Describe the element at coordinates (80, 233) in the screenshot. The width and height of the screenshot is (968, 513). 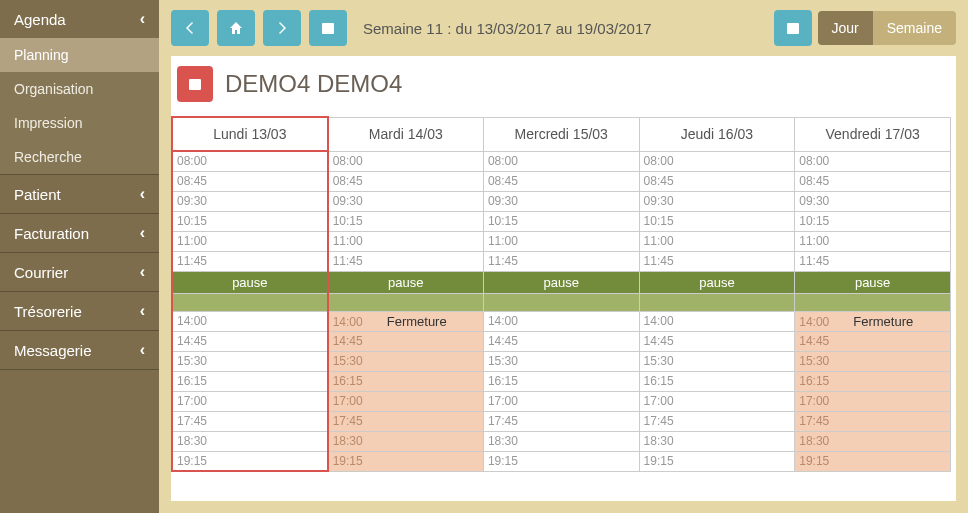
I see `sidebar-section-facturation: Facturation‹` at that location.